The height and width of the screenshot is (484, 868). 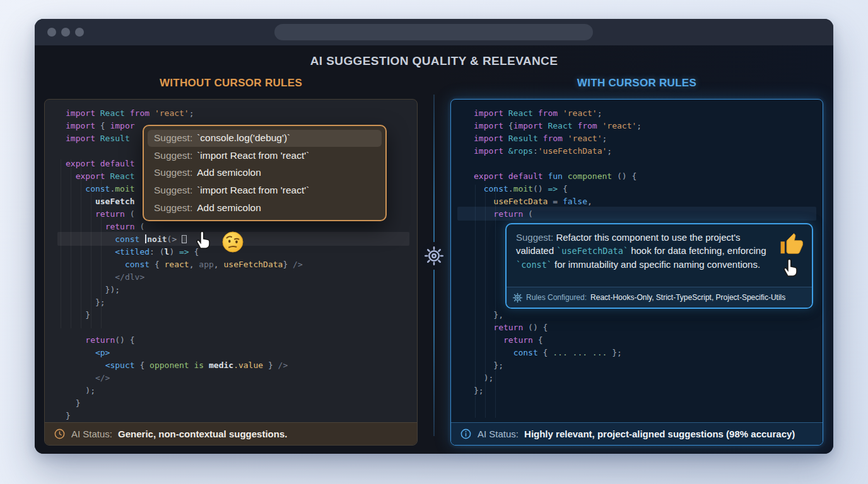 What do you see at coordinates (660, 434) in the screenshot?
I see `status-value: Highly relevant, project-aligned suggest…` at bounding box center [660, 434].